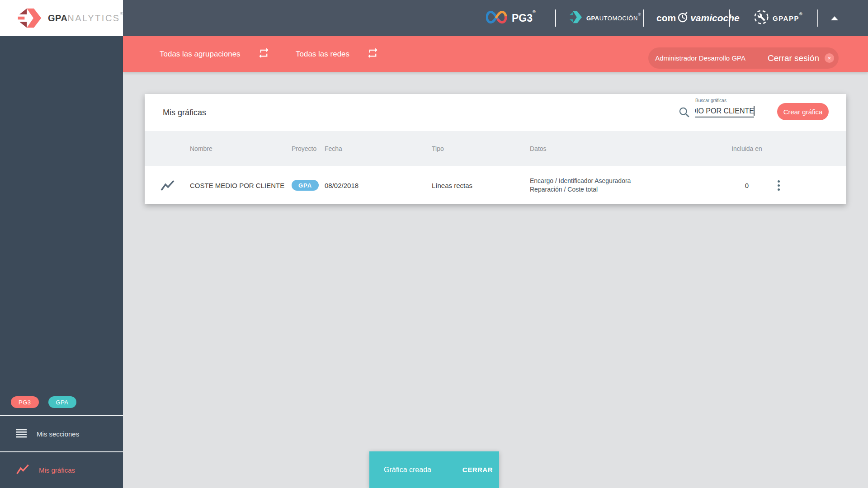 Image resolution: width=868 pixels, height=488 pixels. Describe the element at coordinates (337, 54) in the screenshot. I see `filter-networks: Todas las redes` at that location.